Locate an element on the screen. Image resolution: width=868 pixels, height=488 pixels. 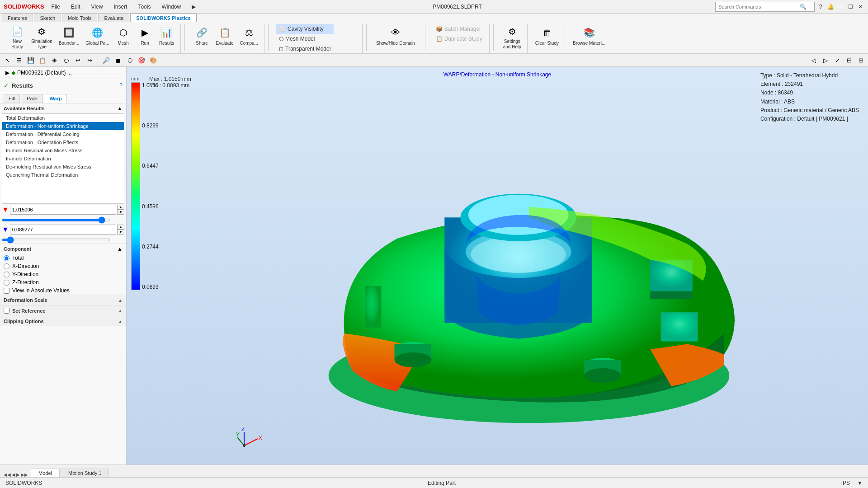
show-hide-domain-button: 👁 Show/Hide Domain is located at coordinates (396, 38).